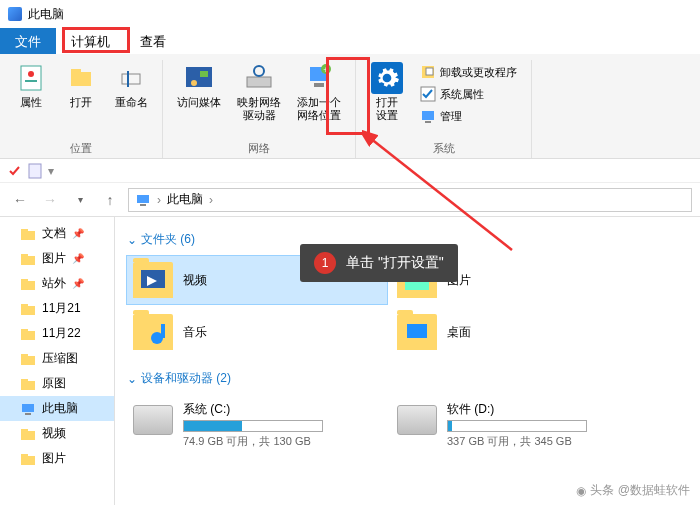 This screenshot has width=700, height=505. Describe the element at coordinates (57, 284) in the screenshot. I see `sidebar-item-2: 站外📌` at that location.